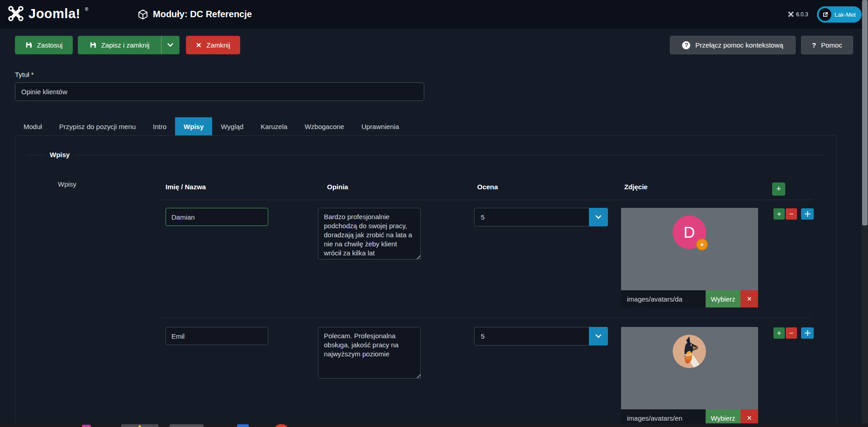  Describe the element at coordinates (426, 127) in the screenshot. I see `tab-bar: Moduł Przypisz do pozycji menu Intro Wpi…` at that location.